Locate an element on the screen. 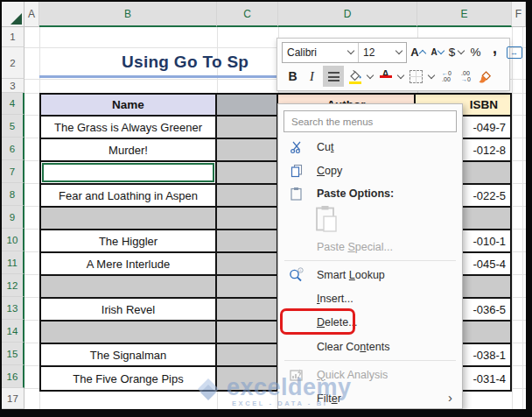  cell-C16 is located at coordinates (248, 378).